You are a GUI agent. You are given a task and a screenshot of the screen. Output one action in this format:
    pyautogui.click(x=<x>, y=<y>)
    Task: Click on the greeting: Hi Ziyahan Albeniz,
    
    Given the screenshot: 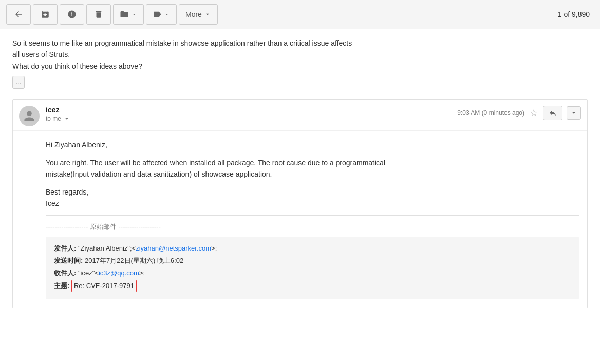 What is the action you would take?
    pyautogui.click(x=312, y=145)
    